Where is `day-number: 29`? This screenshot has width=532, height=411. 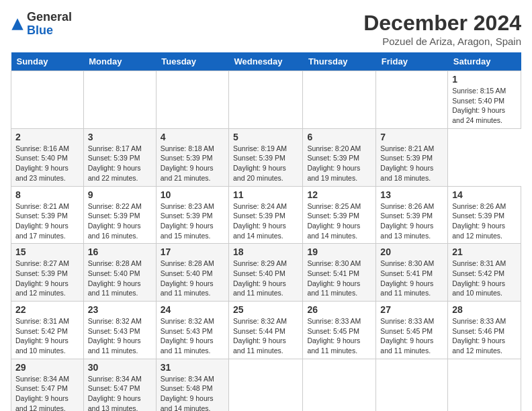
day-number: 29 is located at coordinates (47, 367).